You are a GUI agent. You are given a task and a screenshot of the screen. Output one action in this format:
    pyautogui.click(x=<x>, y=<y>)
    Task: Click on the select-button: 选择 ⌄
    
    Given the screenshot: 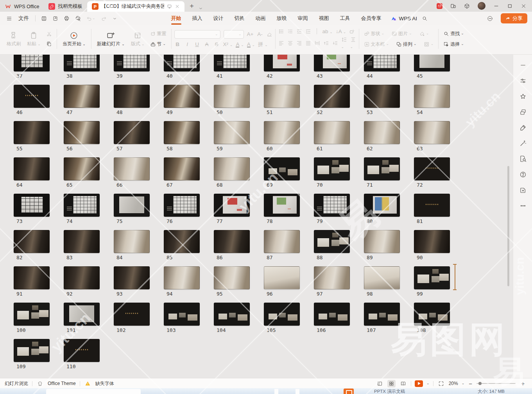 What is the action you would take?
    pyautogui.click(x=453, y=45)
    